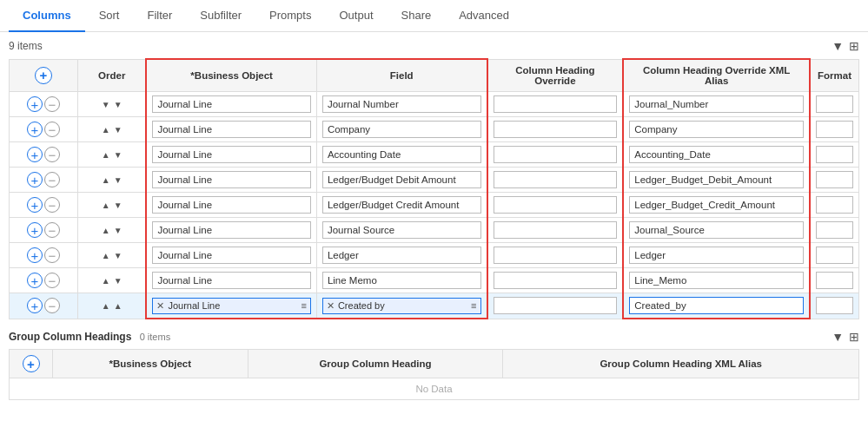  I want to click on tab-share: Share, so click(417, 16).